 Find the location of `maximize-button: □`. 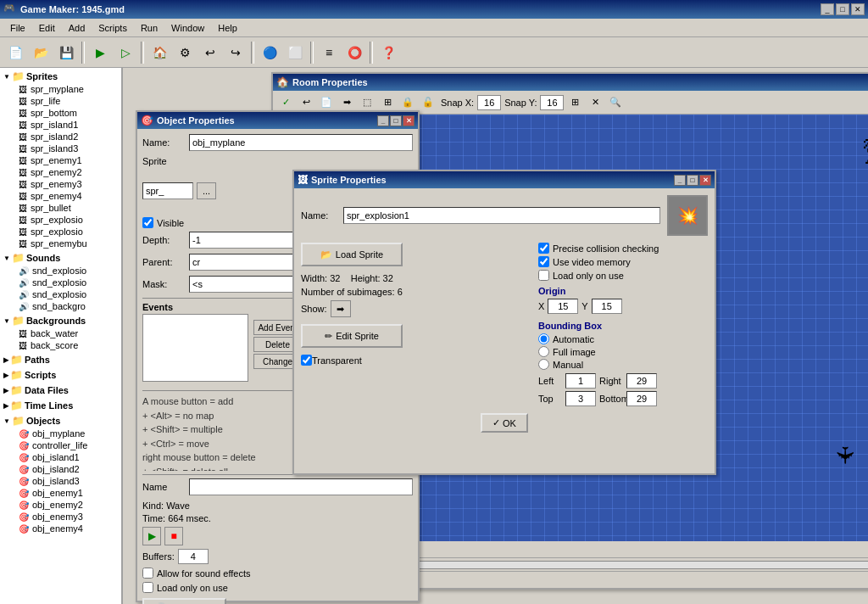

maximize-button: □ is located at coordinates (843, 9).